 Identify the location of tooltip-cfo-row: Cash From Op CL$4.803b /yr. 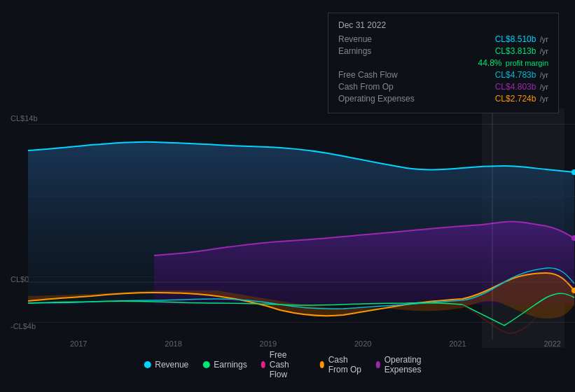
(443, 87).